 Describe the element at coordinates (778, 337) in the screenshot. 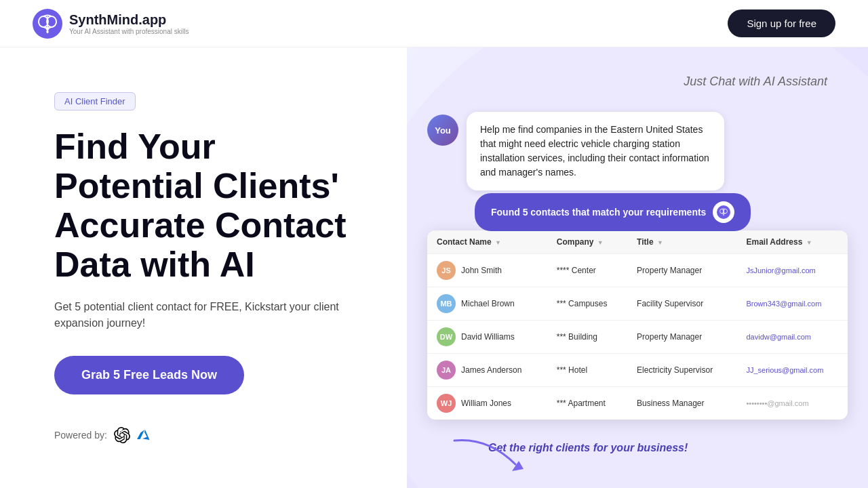

I see `email-link: davidw@gmail.com` at that location.